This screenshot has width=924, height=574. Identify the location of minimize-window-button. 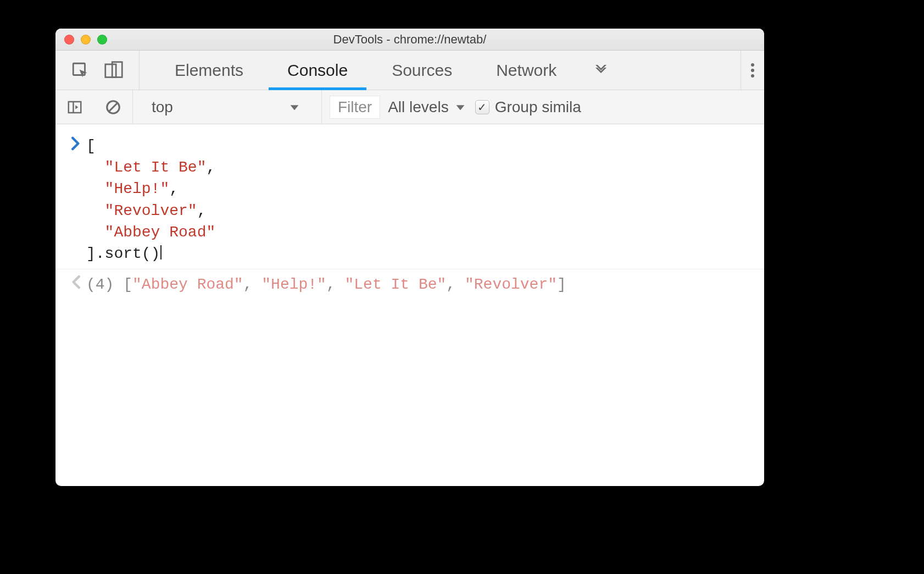
(86, 40).